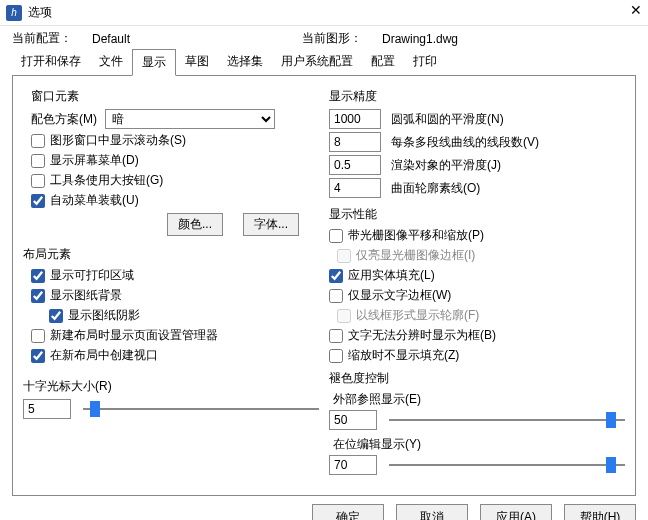  I want to click on crosshair-input, so click(47, 409).